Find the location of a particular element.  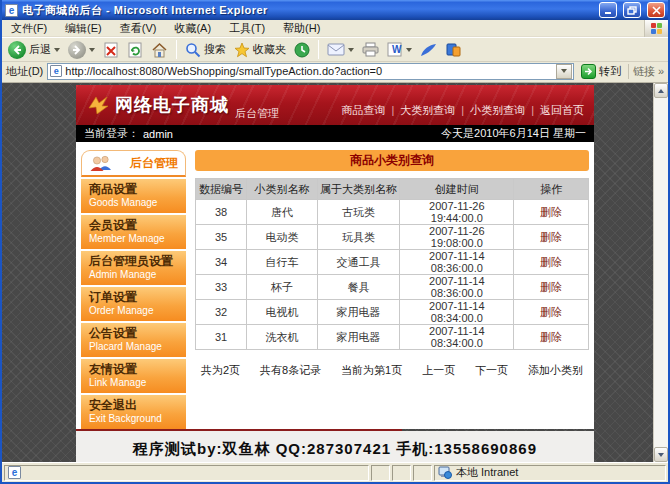

sidebar-item-exit: 安全退出 Exit Background is located at coordinates (134, 412).